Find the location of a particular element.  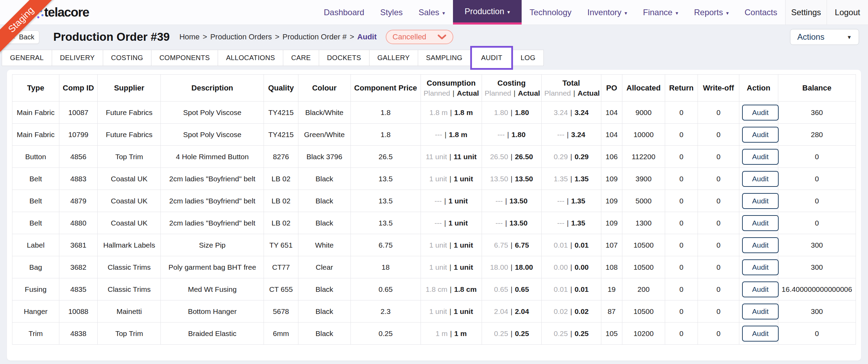

nav-item-reports: Reports▾ is located at coordinates (711, 12).